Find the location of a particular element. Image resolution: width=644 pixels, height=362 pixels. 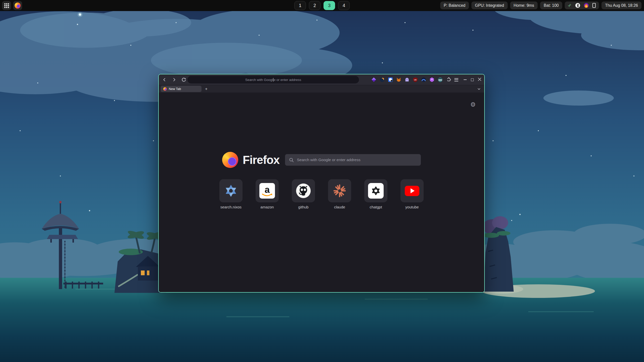

claude-starburst-icon is located at coordinates (340, 191).